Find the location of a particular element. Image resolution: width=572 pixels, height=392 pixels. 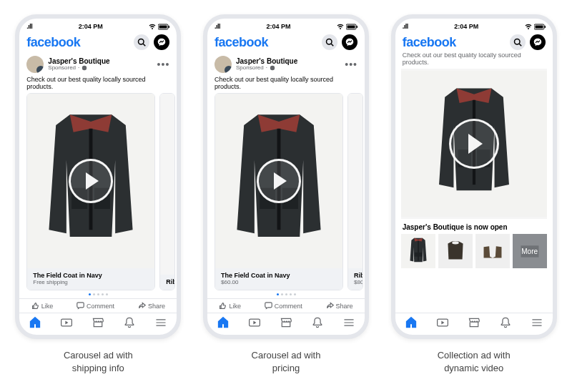

figure-caption: Carousel ad withpricing is located at coordinates (286, 362).